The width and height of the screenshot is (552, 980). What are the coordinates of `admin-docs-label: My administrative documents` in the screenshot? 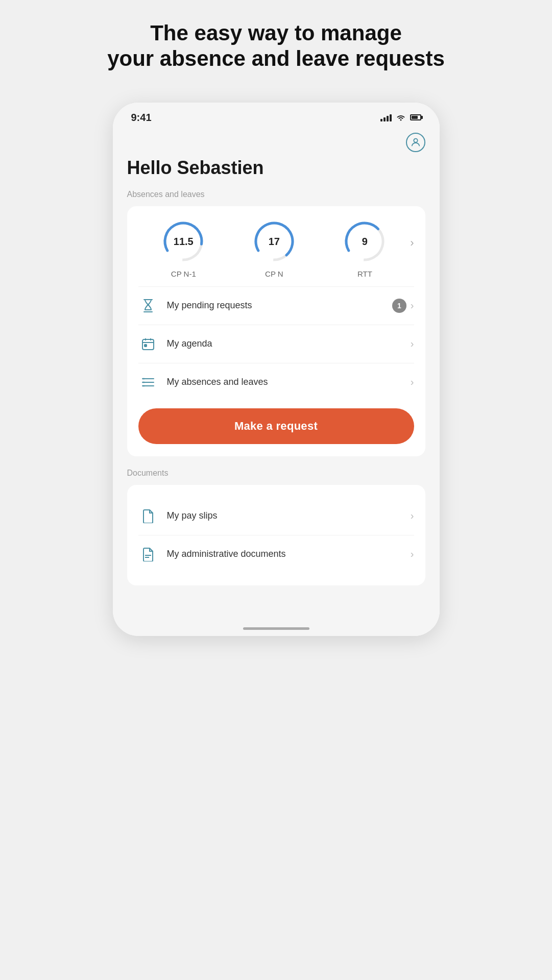 It's located at (289, 554).